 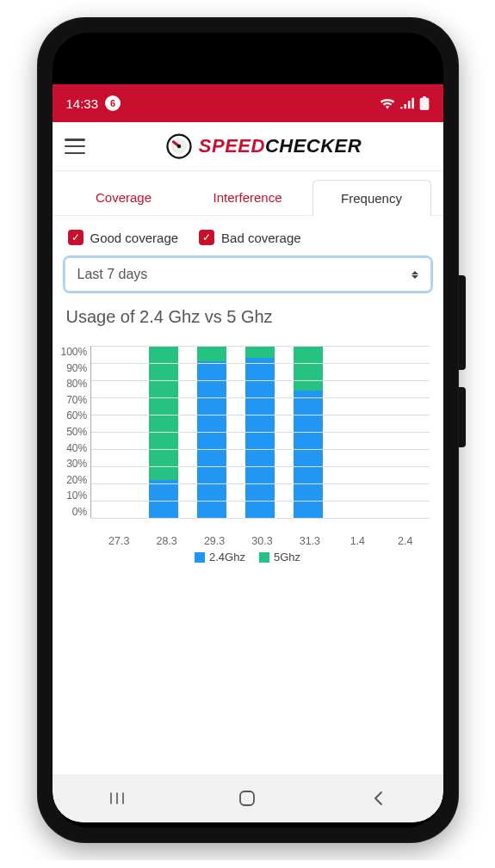 What do you see at coordinates (119, 539) in the screenshot?
I see `x-tick: 27.3` at bounding box center [119, 539].